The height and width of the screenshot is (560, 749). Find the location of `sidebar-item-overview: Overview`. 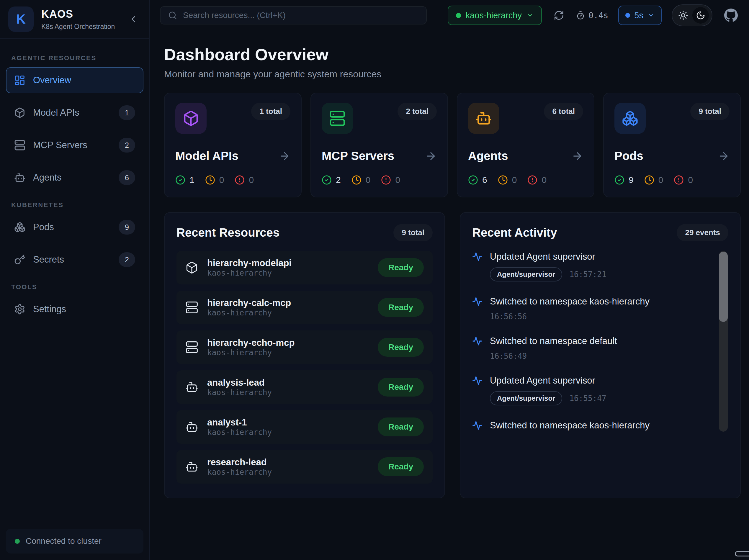

sidebar-item-overview: Overview is located at coordinates (74, 80).